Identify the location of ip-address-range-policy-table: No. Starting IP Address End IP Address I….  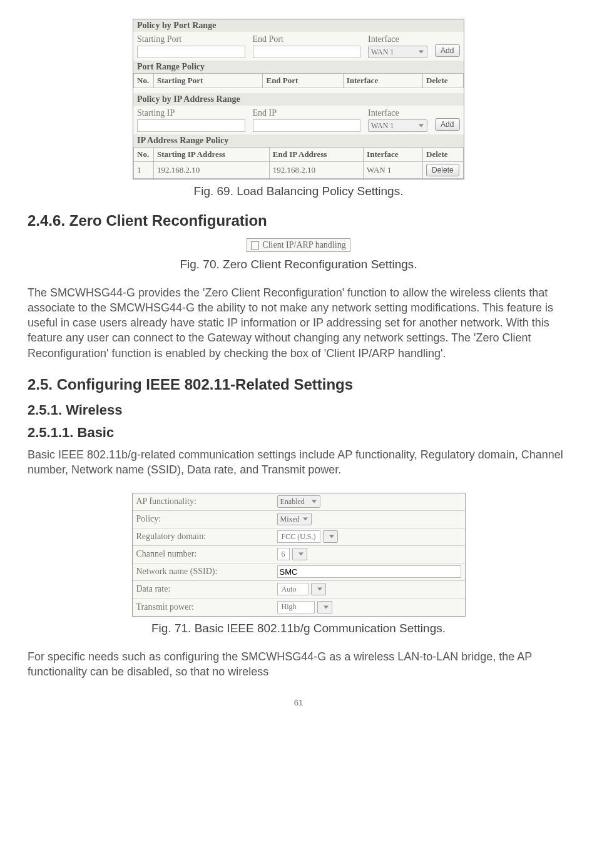
(298, 163).